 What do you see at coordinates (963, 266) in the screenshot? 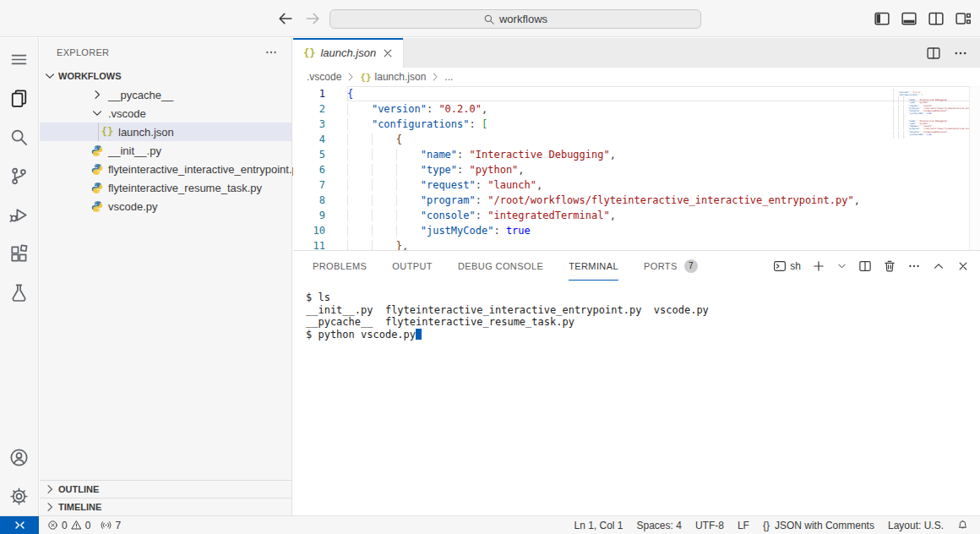
I see `close-panel-icon` at bounding box center [963, 266].